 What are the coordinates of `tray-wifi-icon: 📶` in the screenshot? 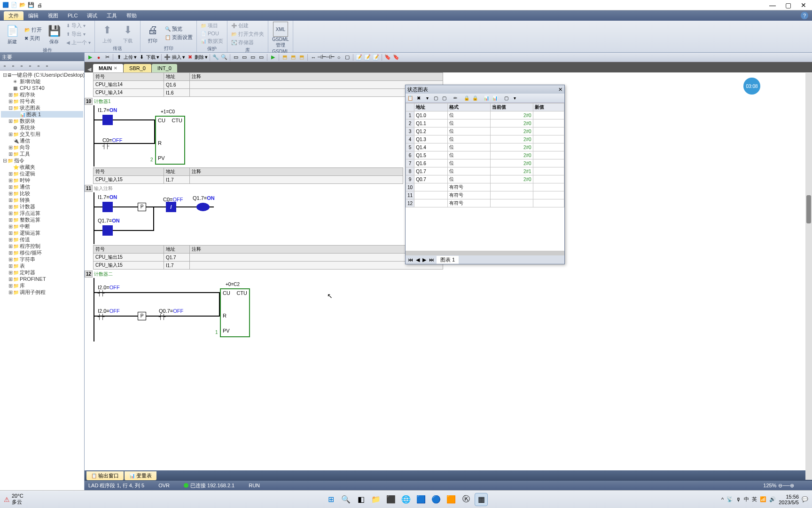 It's located at (763, 500).